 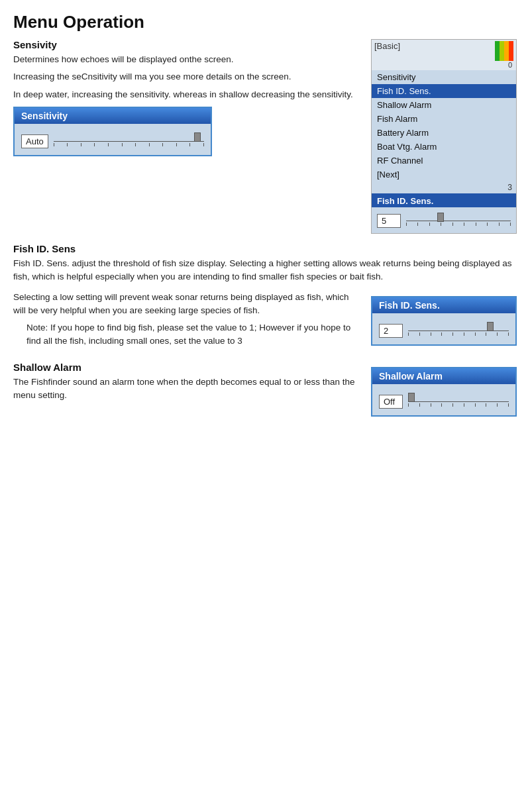 What do you see at coordinates (444, 329) in the screenshot?
I see `fish-id-widget-inner: 2` at bounding box center [444, 329].